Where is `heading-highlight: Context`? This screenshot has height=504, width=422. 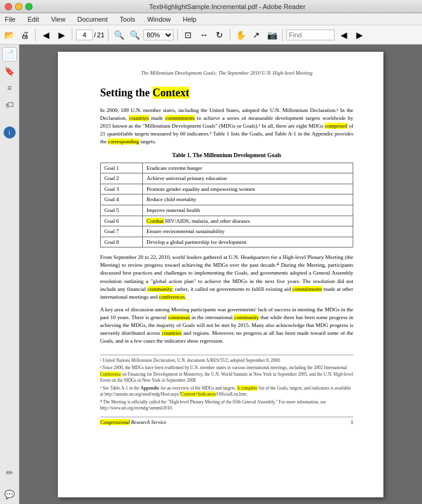
heading-highlight: Context is located at coordinates (171, 93).